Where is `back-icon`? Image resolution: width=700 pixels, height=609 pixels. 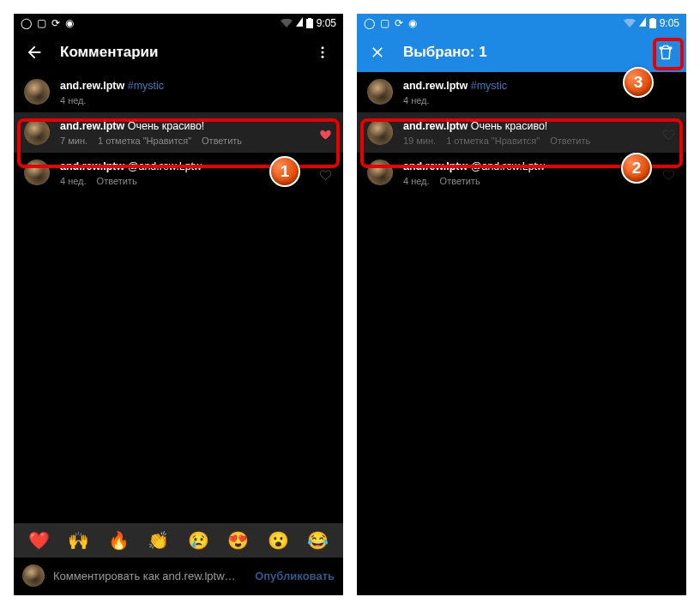
back-icon is located at coordinates (34, 52).